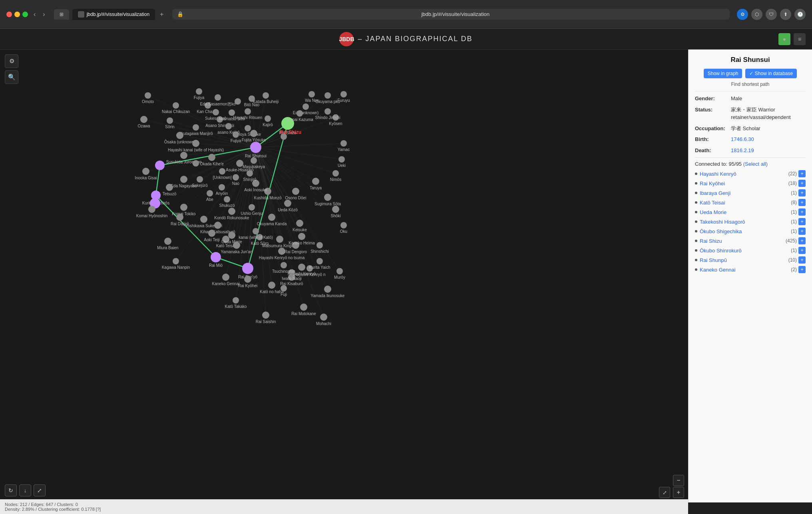 The image size is (812, 514). I want to click on graph-node-kajiro: Kajirō, so click(268, 119).